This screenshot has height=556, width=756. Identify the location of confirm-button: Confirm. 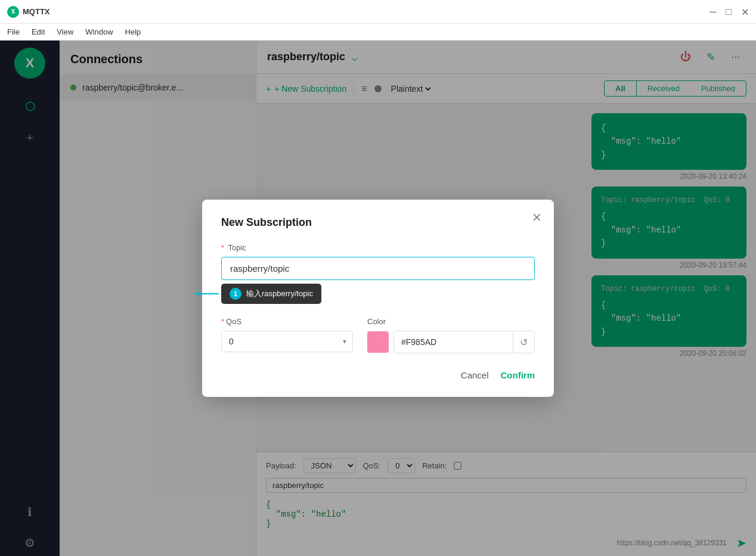
(518, 375).